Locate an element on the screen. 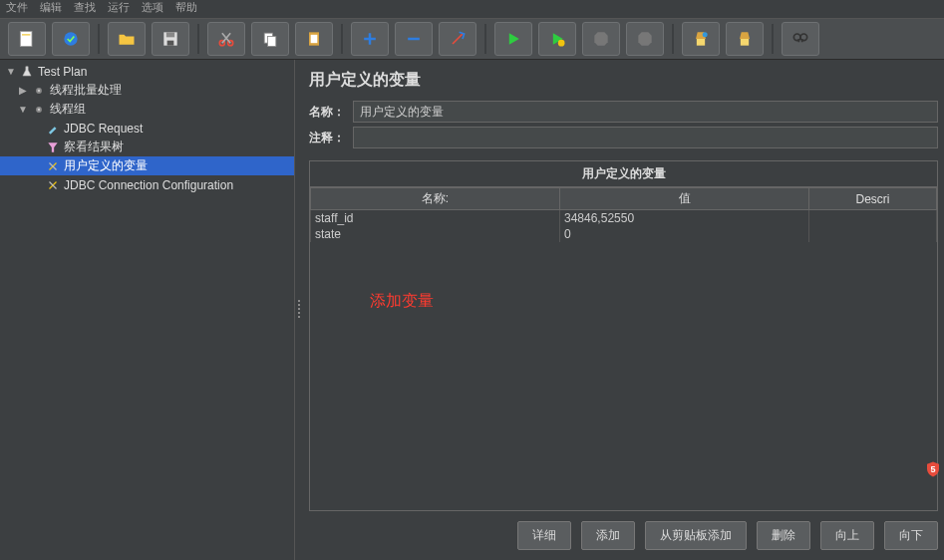 The image size is (944, 560). th-name: 名称: is located at coordinates (436, 199).